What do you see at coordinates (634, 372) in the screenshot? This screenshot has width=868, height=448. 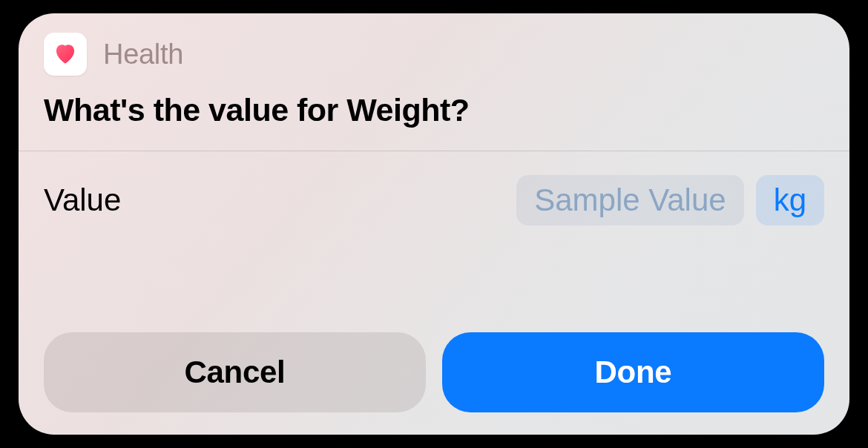 I see `done-button: Done` at bounding box center [634, 372].